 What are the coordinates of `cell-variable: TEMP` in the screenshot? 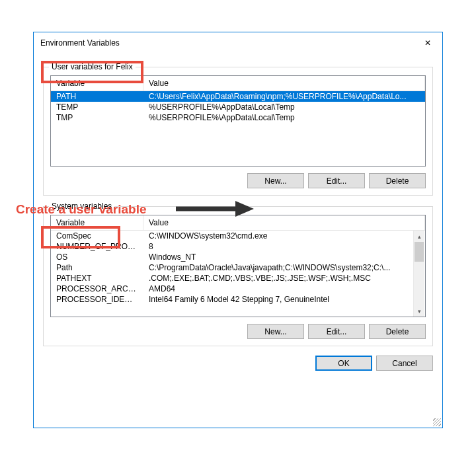 It's located at (97, 107).